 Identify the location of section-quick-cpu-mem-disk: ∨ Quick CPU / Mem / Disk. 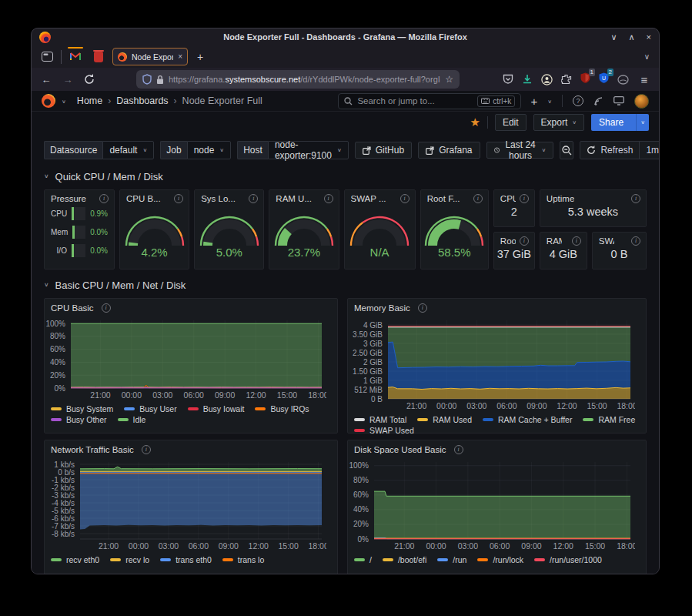
(345, 176).